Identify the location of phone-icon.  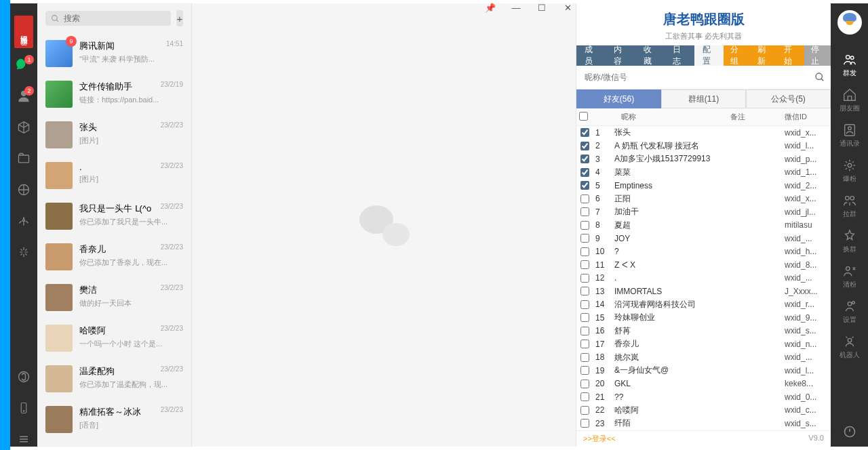
(24, 408).